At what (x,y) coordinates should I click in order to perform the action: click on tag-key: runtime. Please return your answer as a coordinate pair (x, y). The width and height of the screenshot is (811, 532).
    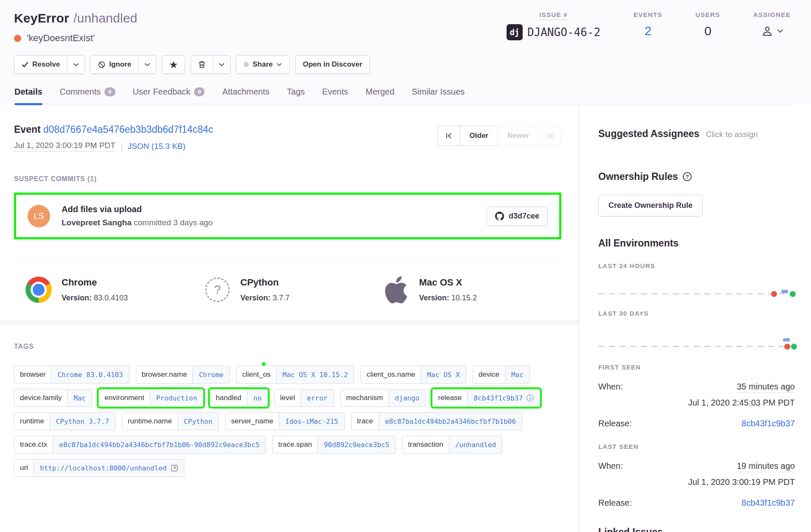
    Looking at the image, I should click on (32, 421).